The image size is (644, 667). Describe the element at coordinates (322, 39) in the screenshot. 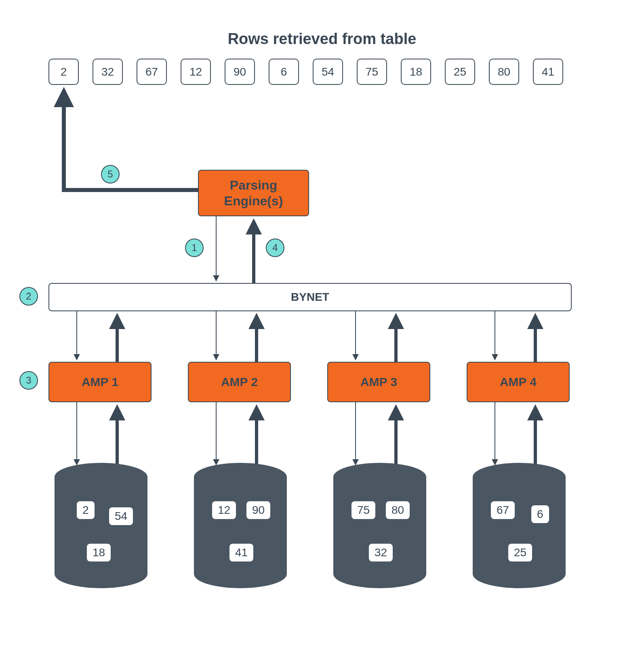

I see `diagram-title: Rows retrieved from table` at that location.